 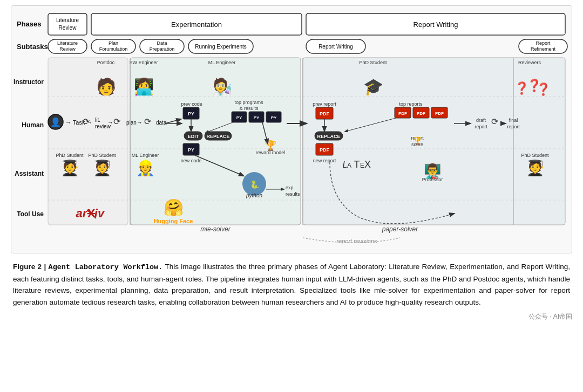 I want to click on svg-text: results, so click(x=293, y=194).